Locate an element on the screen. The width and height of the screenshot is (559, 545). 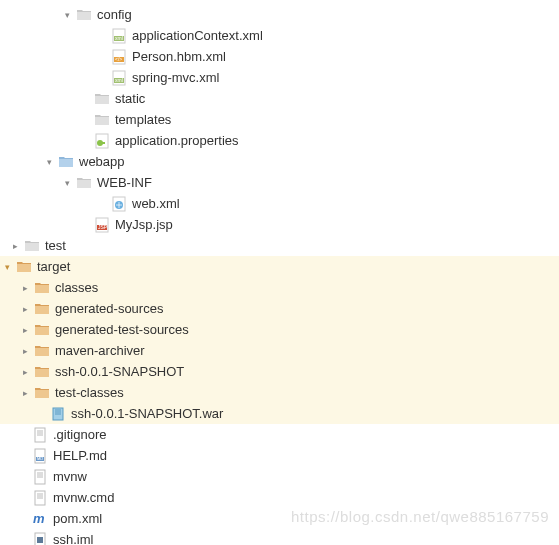
module-file-icon is located at coordinates (40, 539).